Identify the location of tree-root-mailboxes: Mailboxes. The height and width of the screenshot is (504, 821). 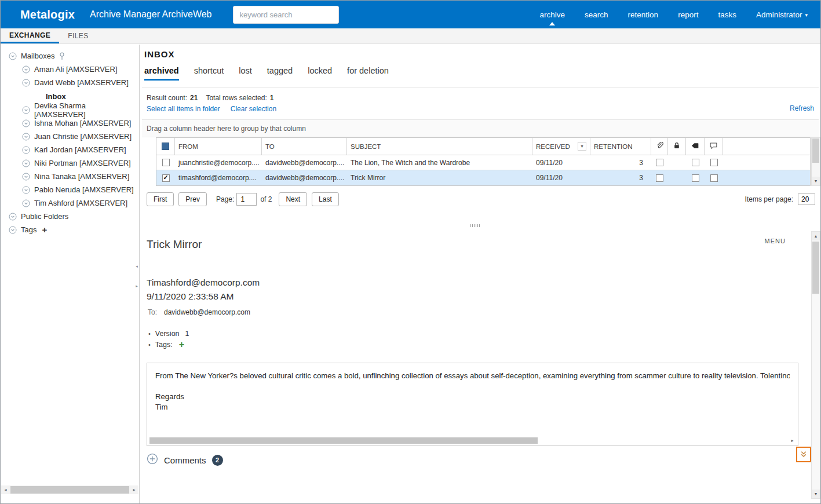
(70, 56).